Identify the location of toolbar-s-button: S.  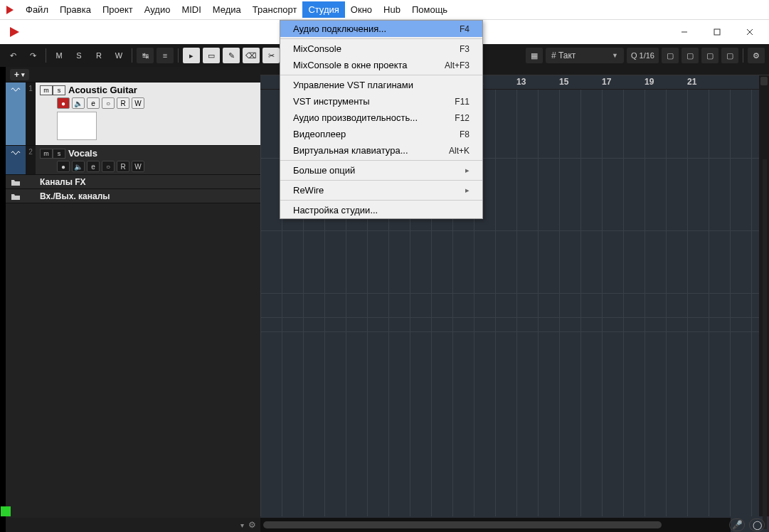
(79, 55).